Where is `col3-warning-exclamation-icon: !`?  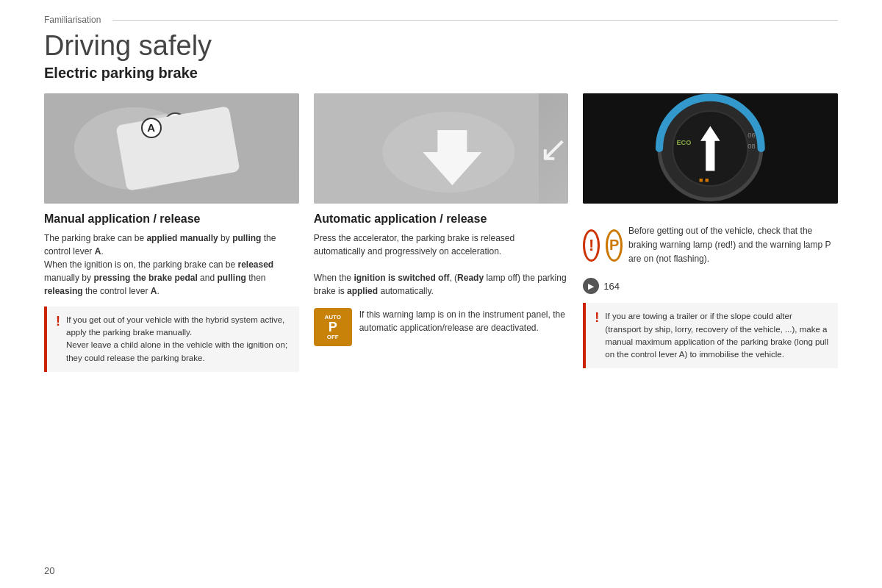 col3-warning-exclamation-icon: ! is located at coordinates (597, 318).